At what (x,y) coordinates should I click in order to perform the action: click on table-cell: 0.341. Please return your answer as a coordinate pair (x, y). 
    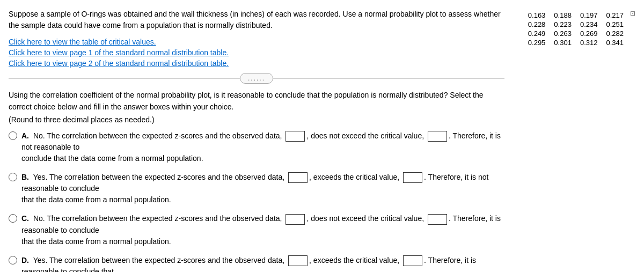
    Looking at the image, I should click on (615, 43).